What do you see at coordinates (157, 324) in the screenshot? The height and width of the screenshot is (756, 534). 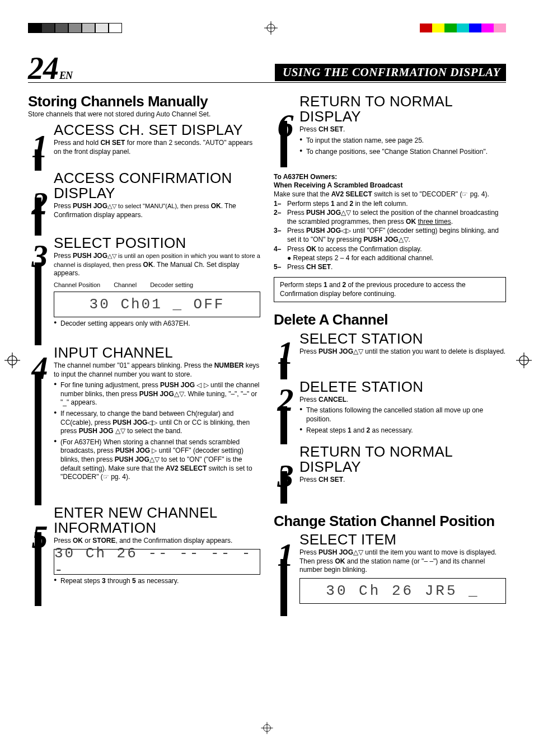 I see `step3-note: Decoder setting appears only with A637EH…` at bounding box center [157, 324].